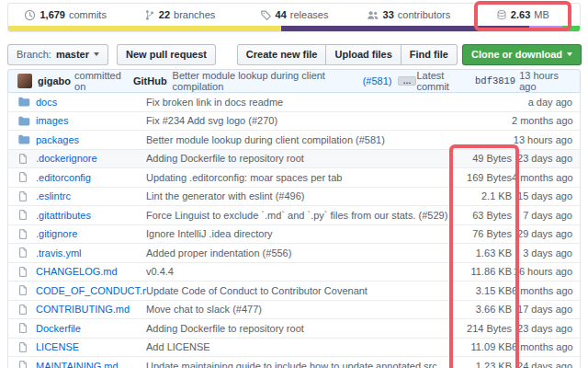 The height and width of the screenshot is (368, 588). Describe the element at coordinates (91, 291) in the screenshot. I see `file-name-link: CODE_OF_CONDUCT.md` at that location.